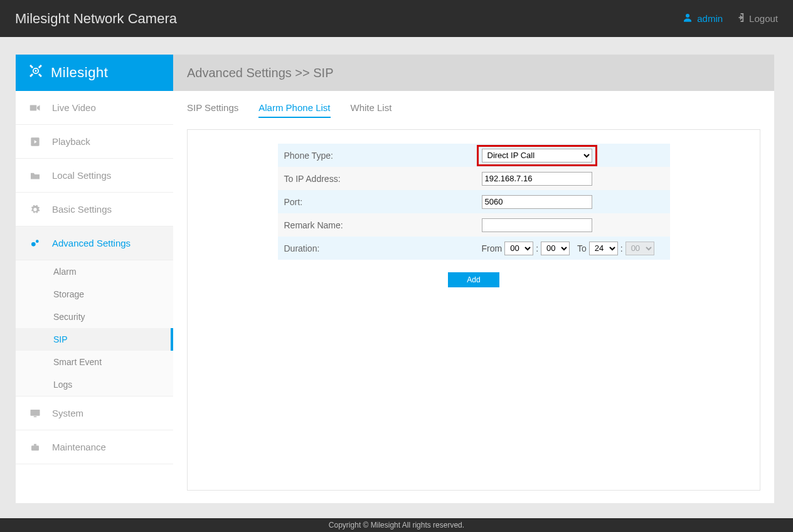 Image resolution: width=793 pixels, height=532 pixels. What do you see at coordinates (92, 243) in the screenshot?
I see `sidebar-item-label: Advanced Settings` at bounding box center [92, 243].